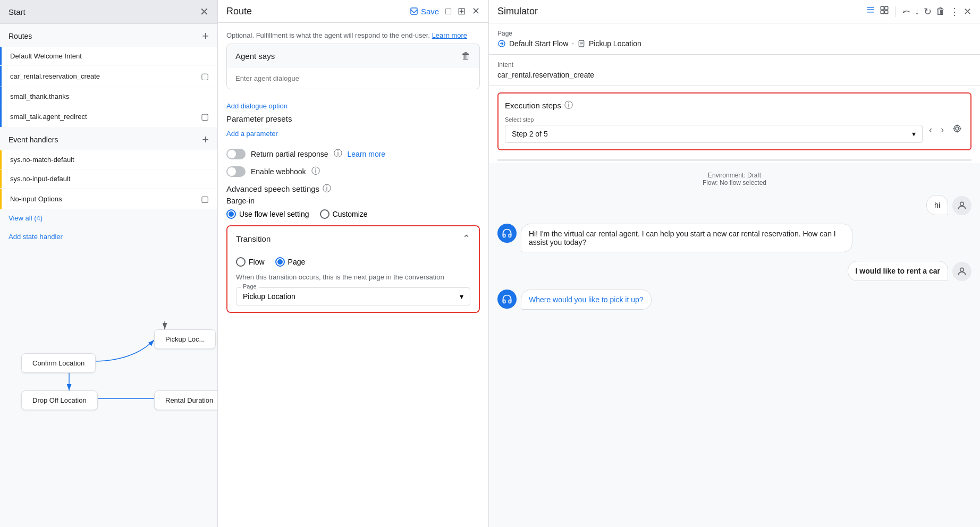  What do you see at coordinates (253, 239) in the screenshot?
I see `transition-title: Transition` at bounding box center [253, 239].